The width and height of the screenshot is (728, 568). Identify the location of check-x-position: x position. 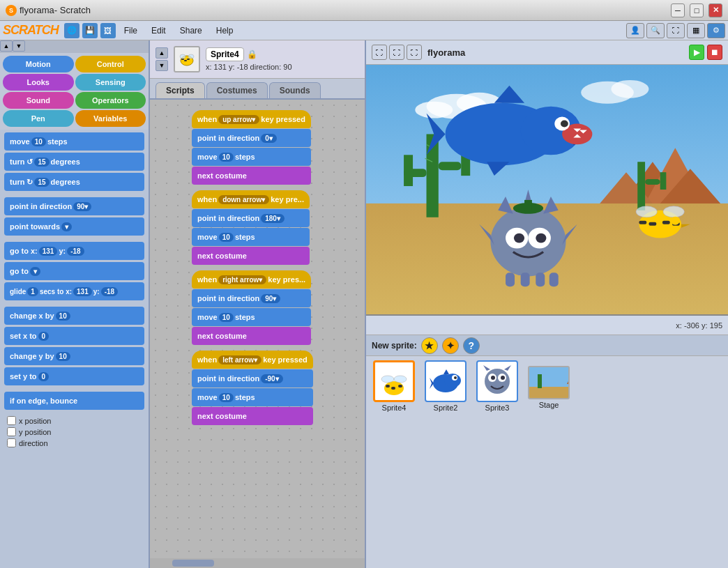
(74, 421).